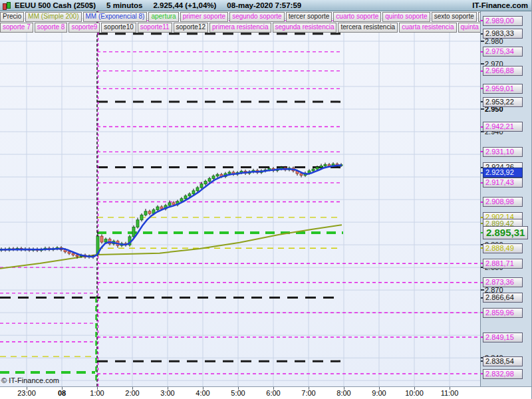  I want to click on price-label: 2.975,34, so click(503, 52).